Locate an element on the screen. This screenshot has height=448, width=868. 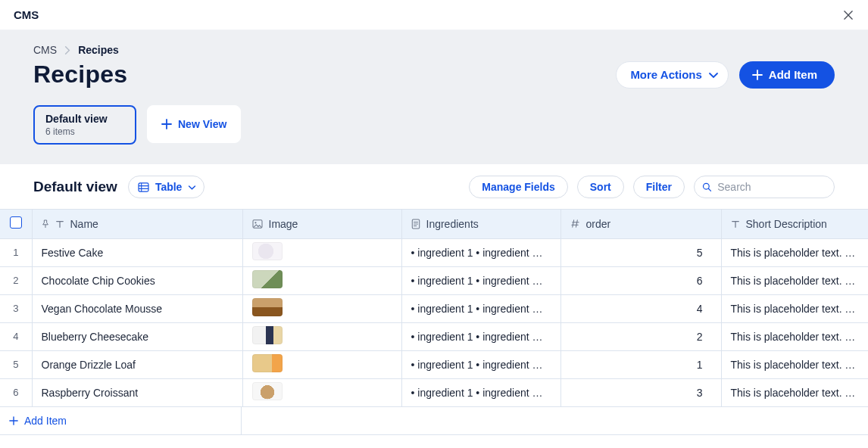
row-index: 6 is located at coordinates (16, 392).